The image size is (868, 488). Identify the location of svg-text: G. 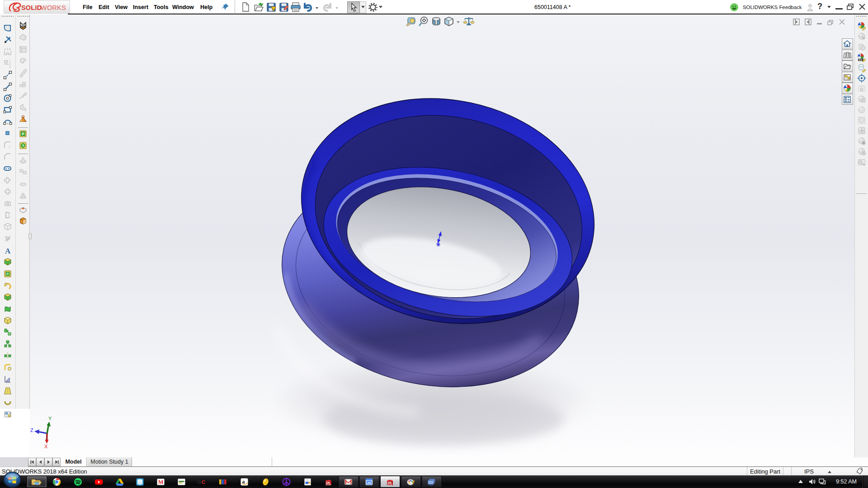
(200, 482).